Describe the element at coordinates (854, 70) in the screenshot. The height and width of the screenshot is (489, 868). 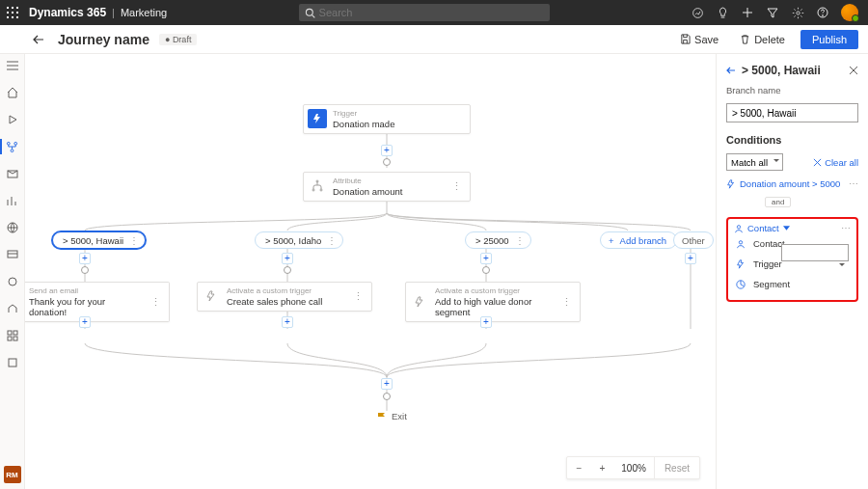
I see `panel-close-button` at that location.